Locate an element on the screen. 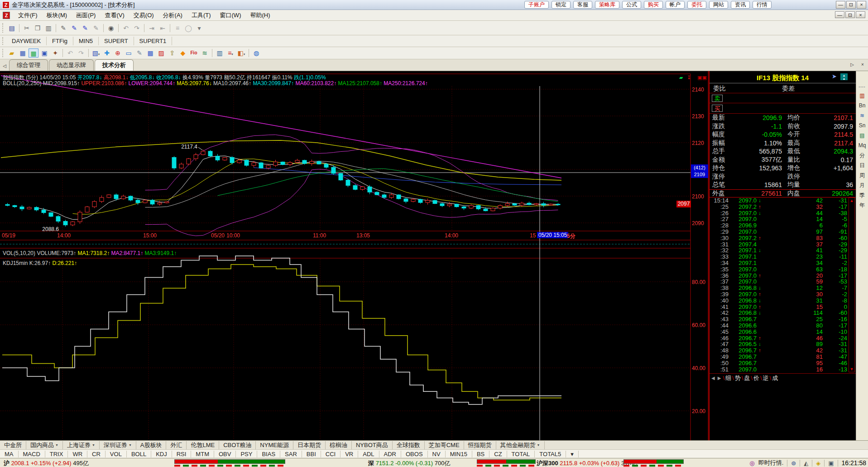 The image size is (868, 467). indicator-tab-TOTAL5: TOTAL5 is located at coordinates (551, 454).